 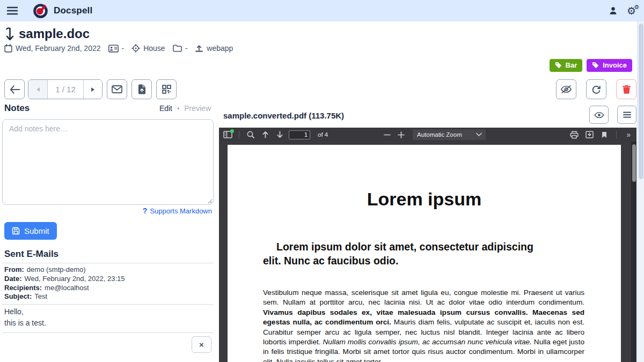 I want to click on status-dot, so click(x=232, y=131).